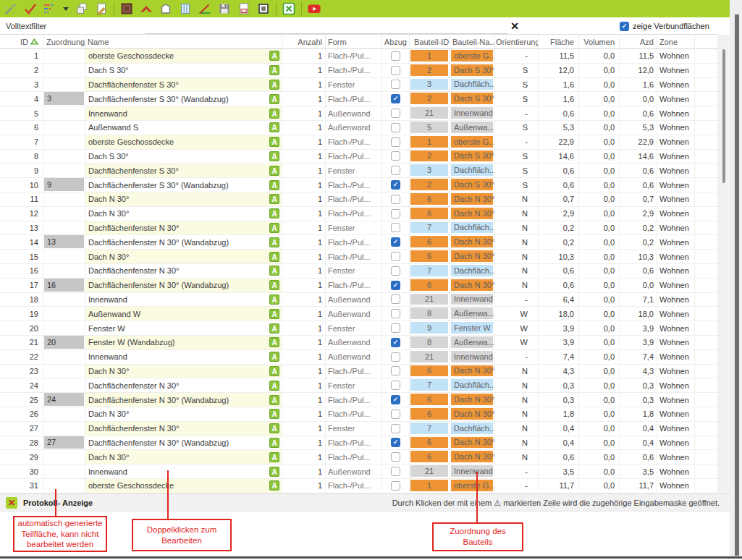  I want to click on magic-wand-icon, so click(11, 9).